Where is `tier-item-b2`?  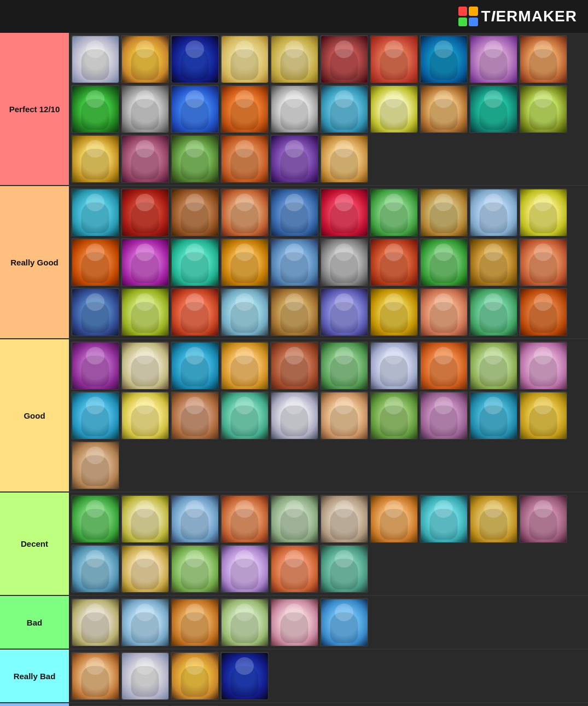
tier-item-b2 is located at coordinates (145, 622).